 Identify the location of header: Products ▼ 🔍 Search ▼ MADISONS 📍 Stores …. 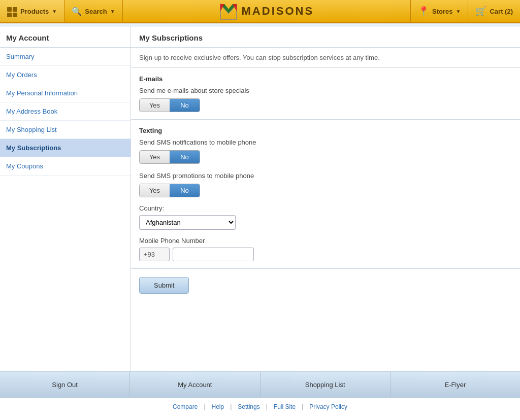
(260, 12).